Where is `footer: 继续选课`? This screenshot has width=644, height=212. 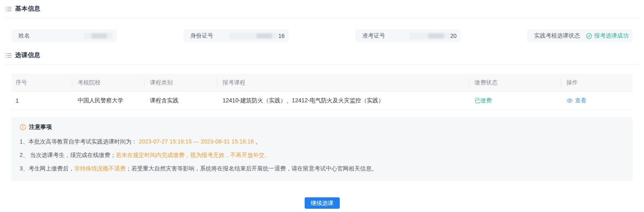
footer: 继续选课 is located at coordinates (322, 203).